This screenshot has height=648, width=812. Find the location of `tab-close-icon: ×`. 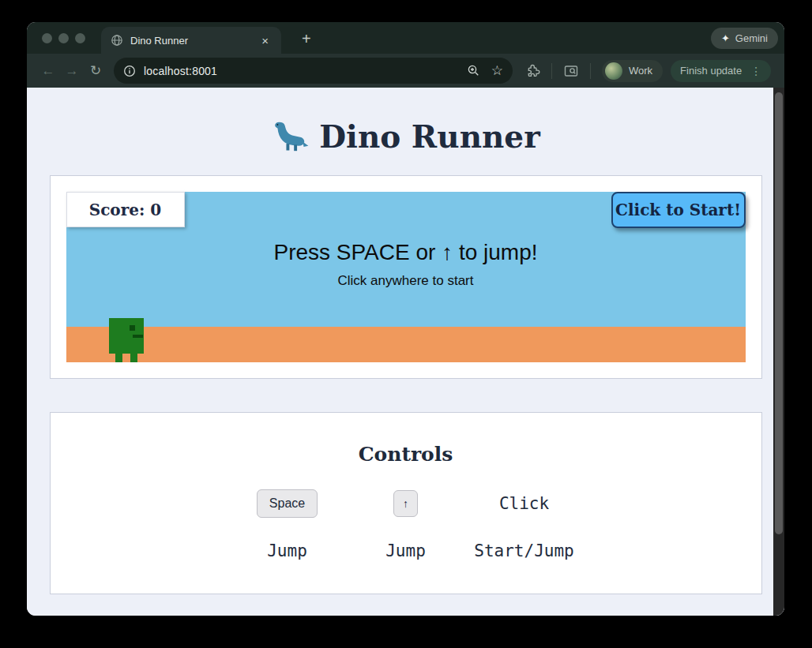

tab-close-icon: × is located at coordinates (265, 41).